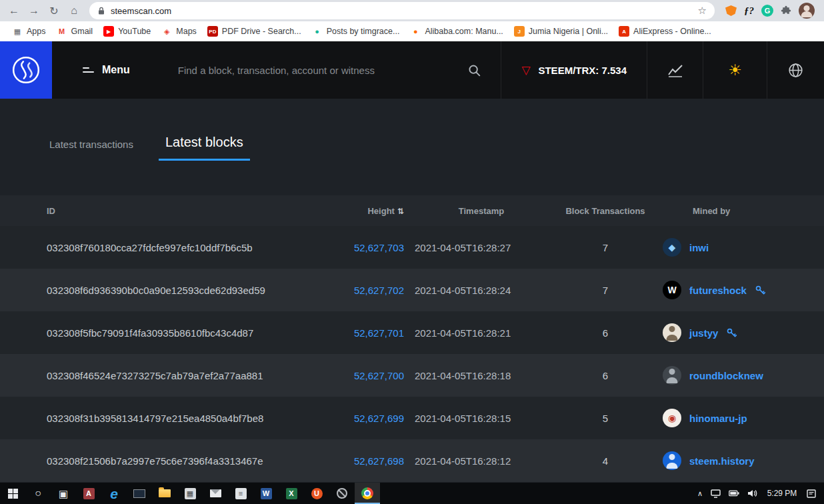 This screenshot has width=824, height=504. I want to click on bookmark-item: ● Alibaba.com: Manu..., so click(456, 31).